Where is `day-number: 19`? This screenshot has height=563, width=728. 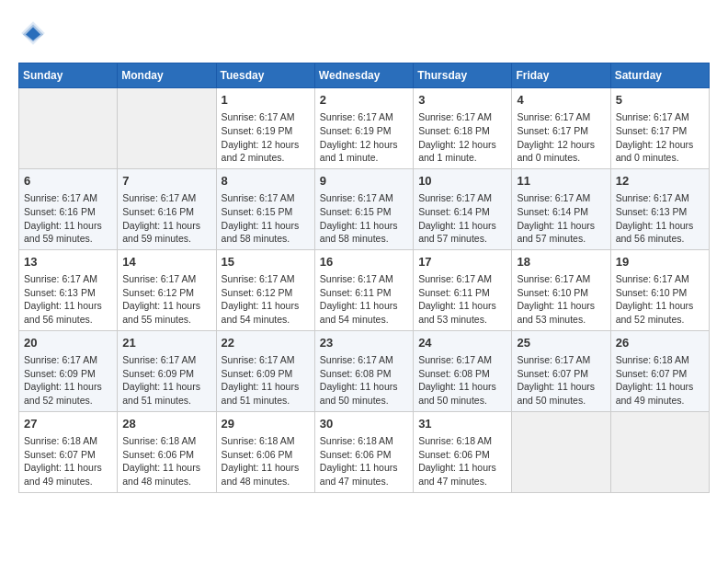 day-number: 19 is located at coordinates (660, 262).